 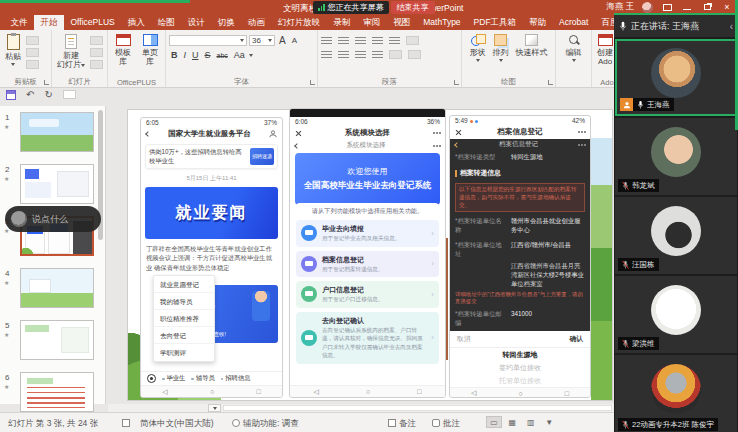 What do you see at coordinates (71, 54) in the screenshot?
I see `new-slide-button: 新建幻灯片` at bounding box center [71, 54].